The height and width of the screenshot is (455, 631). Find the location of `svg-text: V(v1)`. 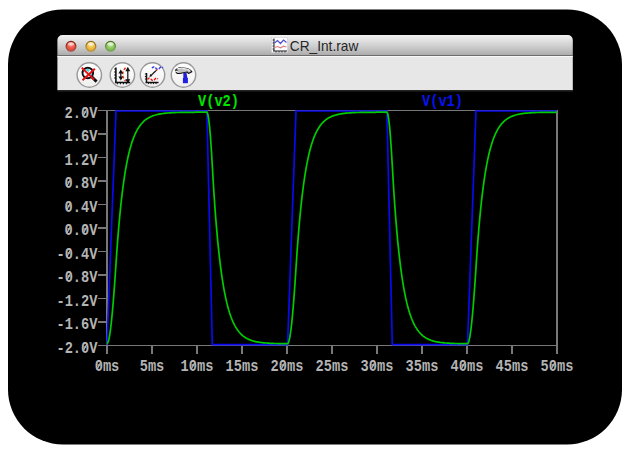

svg-text: V(v1) is located at coordinates (442, 102).